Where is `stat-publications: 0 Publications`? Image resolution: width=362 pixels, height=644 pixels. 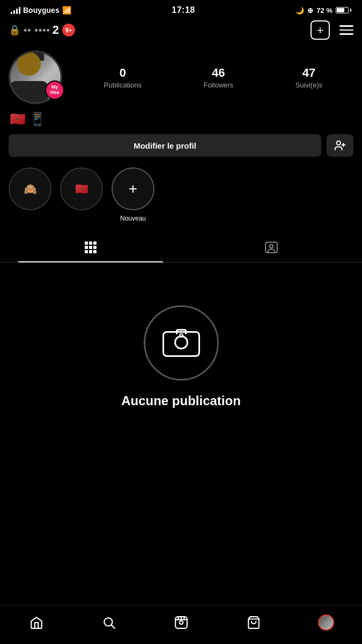
stat-publications: 0 Publications is located at coordinates (123, 77).